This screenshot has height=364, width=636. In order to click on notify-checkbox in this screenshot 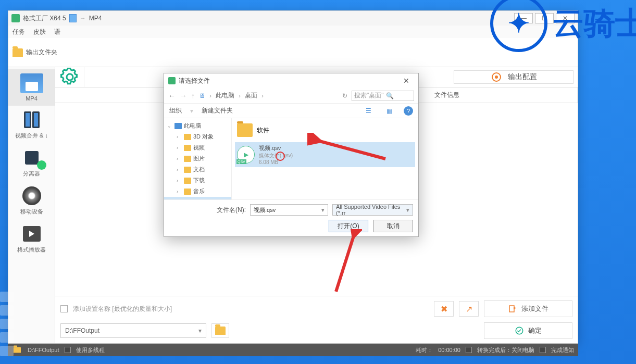, I will do `click(543, 350)`.